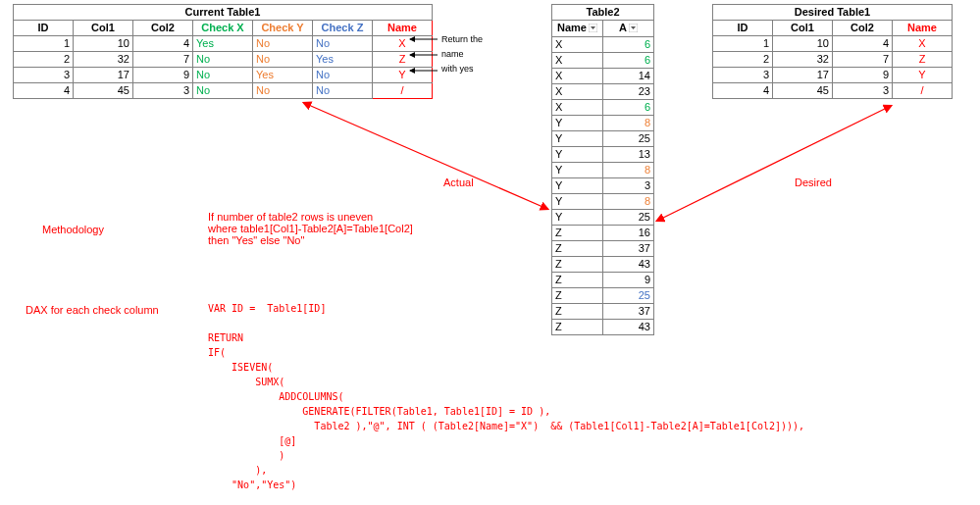  Describe the element at coordinates (603, 154) in the screenshot. I see `table-row: Y13` at that location.